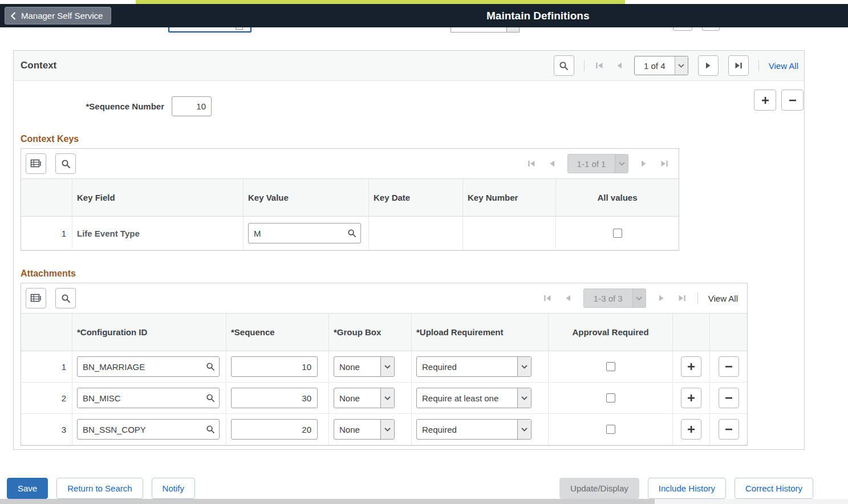  I want to click on all-values-cell, so click(617, 234).